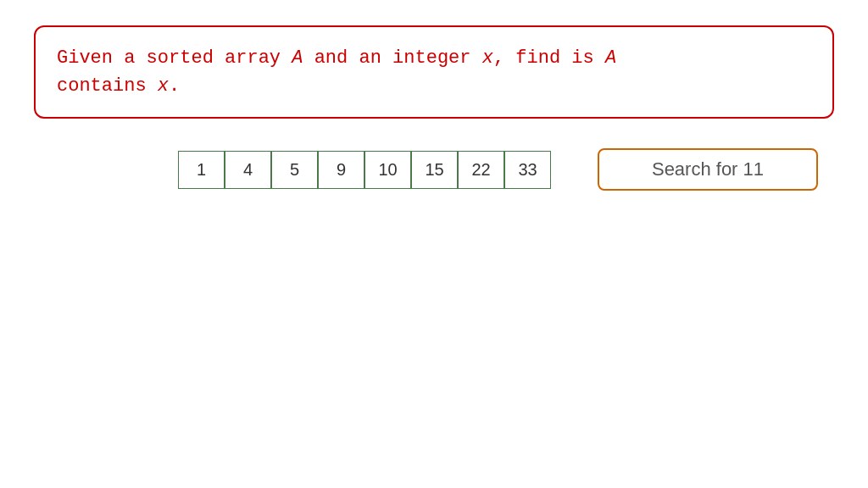 Image resolution: width=868 pixels, height=488 pixels. Describe the element at coordinates (248, 169) in the screenshot. I see `array-cell-1: 4` at that location.